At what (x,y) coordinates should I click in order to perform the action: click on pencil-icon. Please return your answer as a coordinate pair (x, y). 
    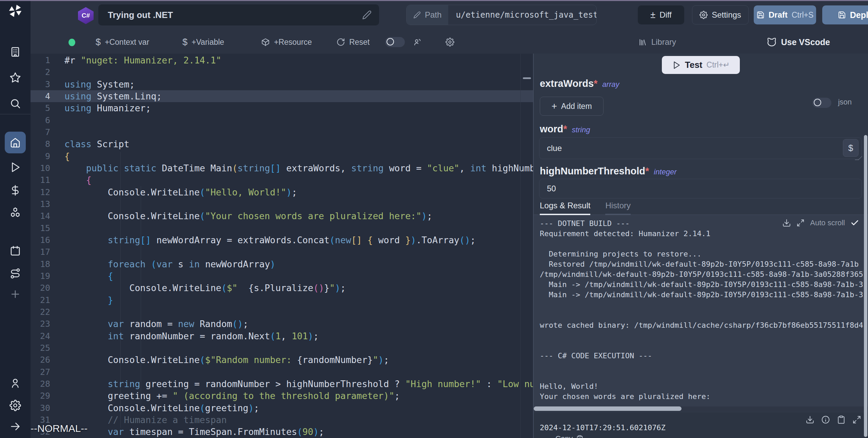
    Looking at the image, I should click on (417, 15).